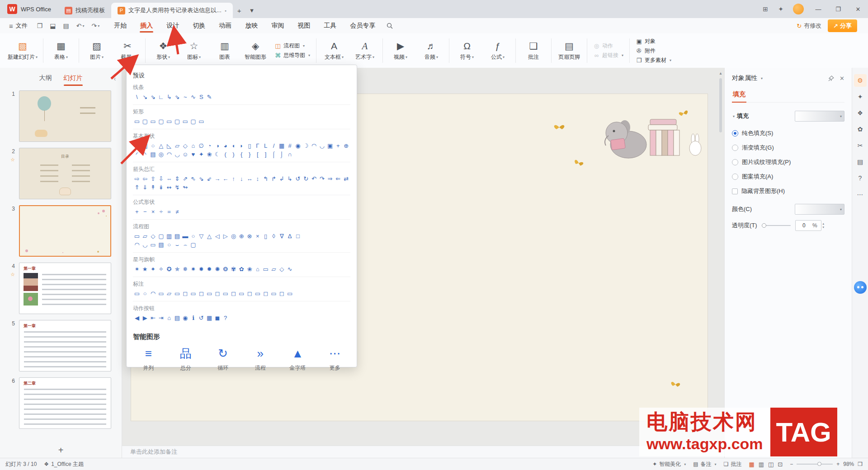  I want to click on crop-icon: ✂, so click(860, 146).